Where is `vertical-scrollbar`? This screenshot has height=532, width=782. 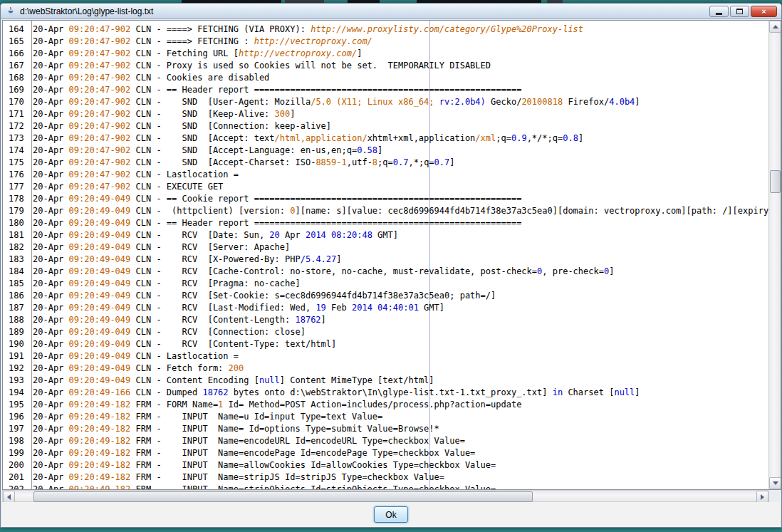 vertical-scrollbar is located at coordinates (775, 255).